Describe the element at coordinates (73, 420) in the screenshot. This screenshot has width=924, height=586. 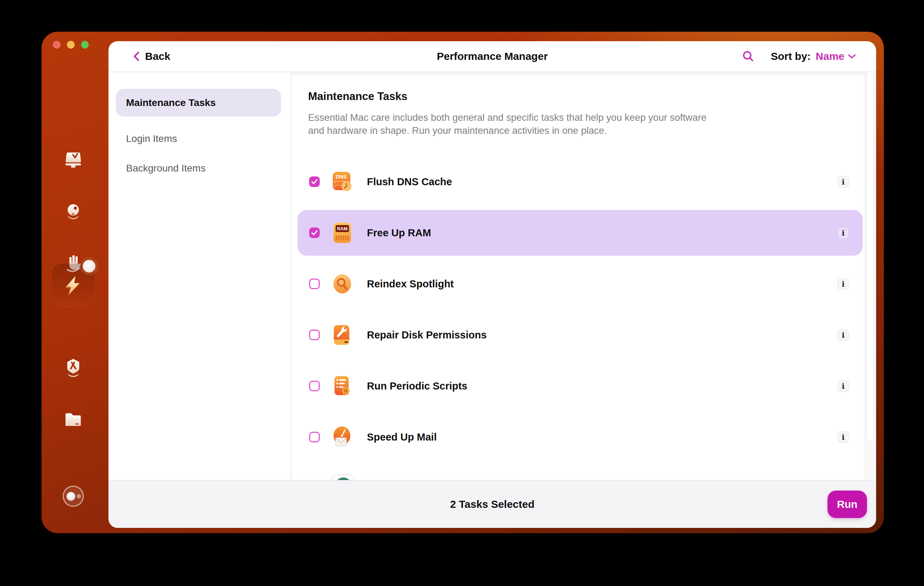
I see `files-folder-icon` at that location.